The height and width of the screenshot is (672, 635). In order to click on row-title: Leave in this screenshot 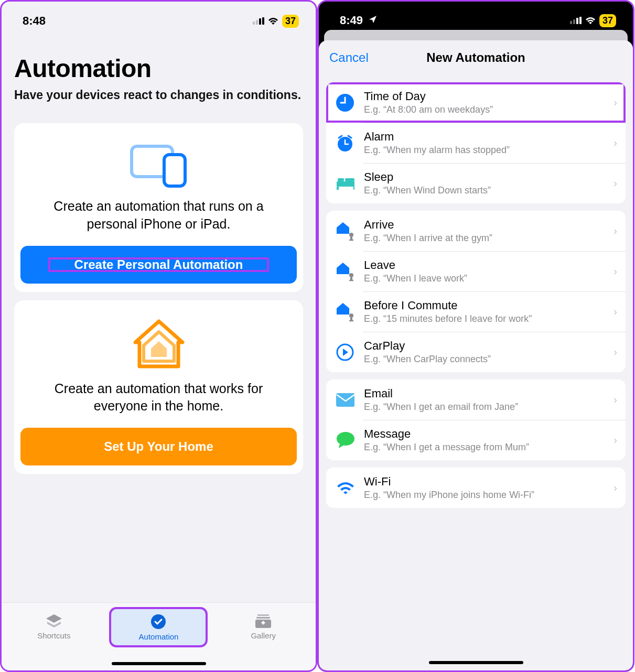, I will do `click(484, 265)`.